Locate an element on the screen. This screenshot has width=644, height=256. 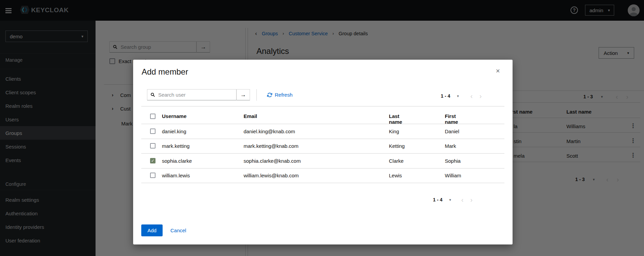
user-search-control: → is located at coordinates (199, 95).